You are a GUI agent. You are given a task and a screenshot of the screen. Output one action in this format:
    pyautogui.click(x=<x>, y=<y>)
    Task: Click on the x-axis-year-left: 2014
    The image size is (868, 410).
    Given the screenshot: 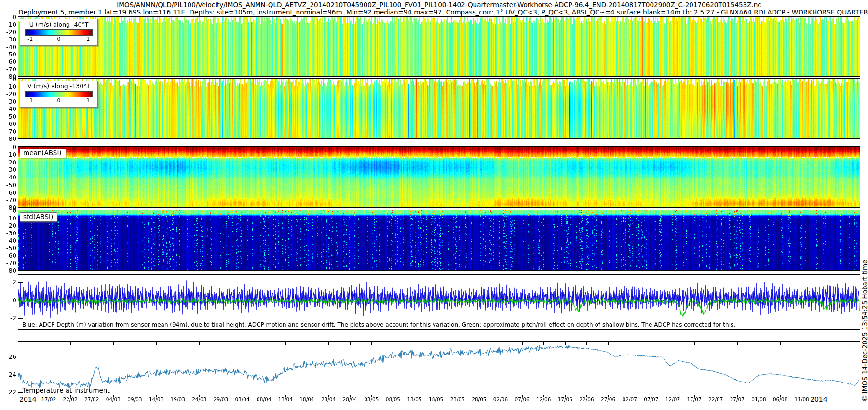 What is the action you would take?
    pyautogui.click(x=28, y=399)
    